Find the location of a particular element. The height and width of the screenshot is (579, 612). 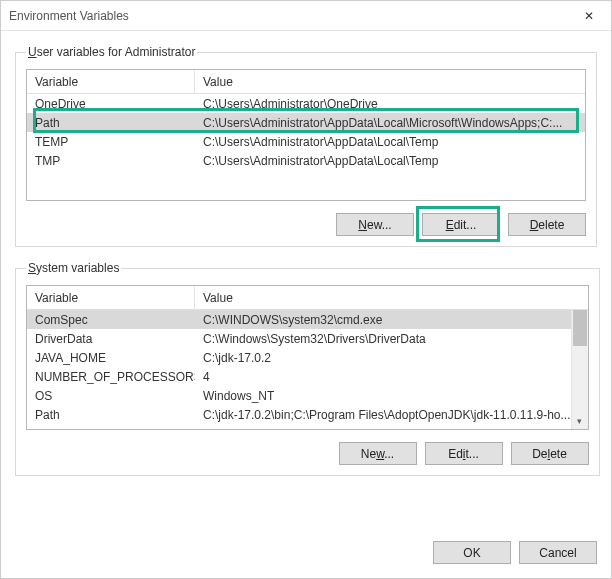

titlebar: Environment Variables ✕ is located at coordinates (306, 16).